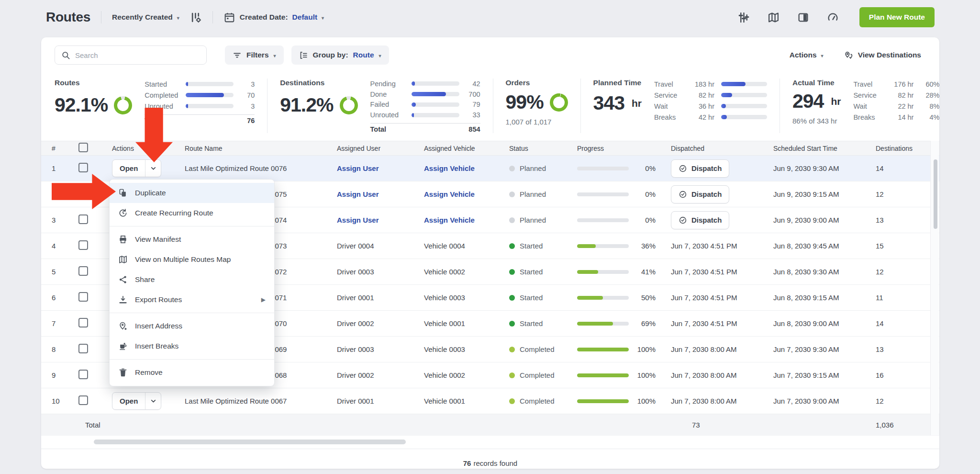 The width and height of the screenshot is (980, 474). Describe the element at coordinates (474, 129) in the screenshot. I see `legend-total-value: 854` at that location.